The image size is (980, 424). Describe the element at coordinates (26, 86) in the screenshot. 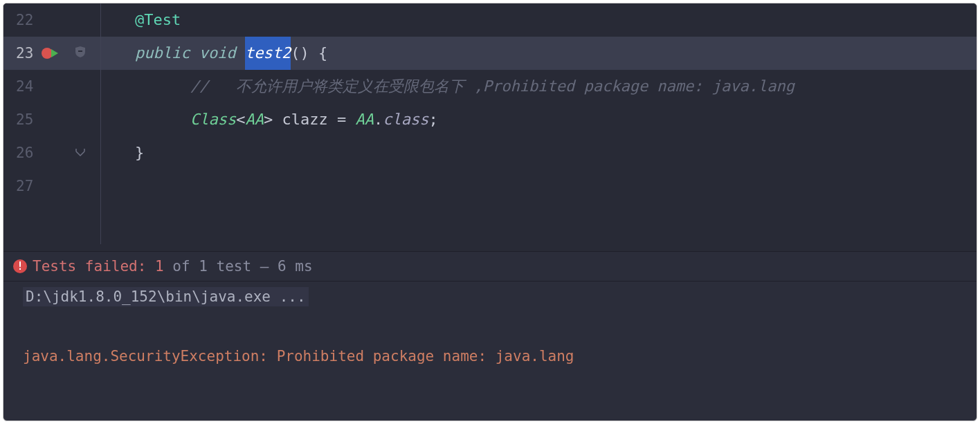

I see `line-number: 24` at that location.